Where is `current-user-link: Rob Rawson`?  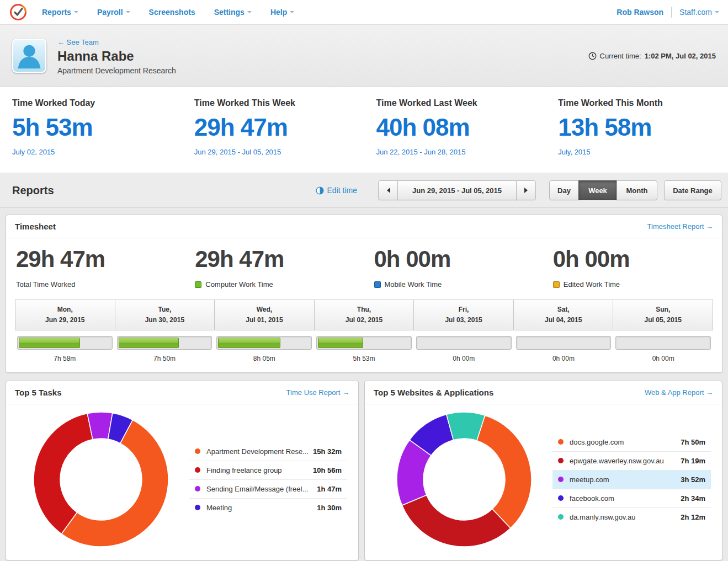 current-user-link: Rob Rawson is located at coordinates (640, 12).